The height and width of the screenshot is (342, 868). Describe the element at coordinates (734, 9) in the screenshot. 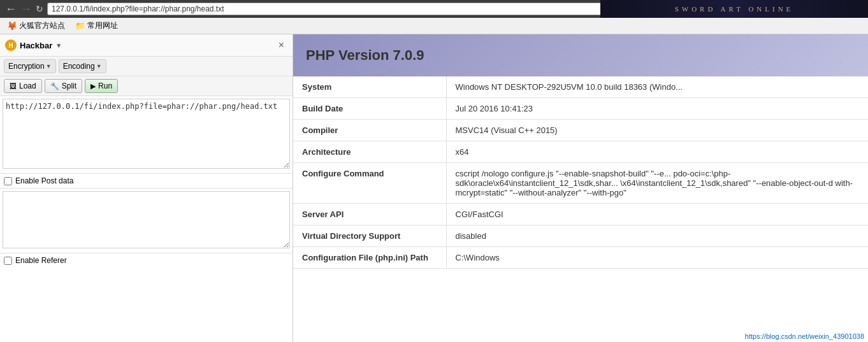

I see `sao-banner: SWORD ART ONLINE` at that location.